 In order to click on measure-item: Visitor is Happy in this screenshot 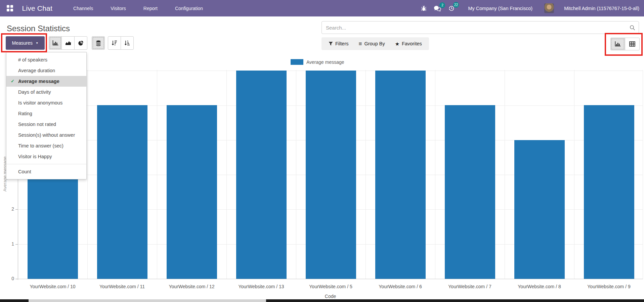, I will do `click(46, 157)`.